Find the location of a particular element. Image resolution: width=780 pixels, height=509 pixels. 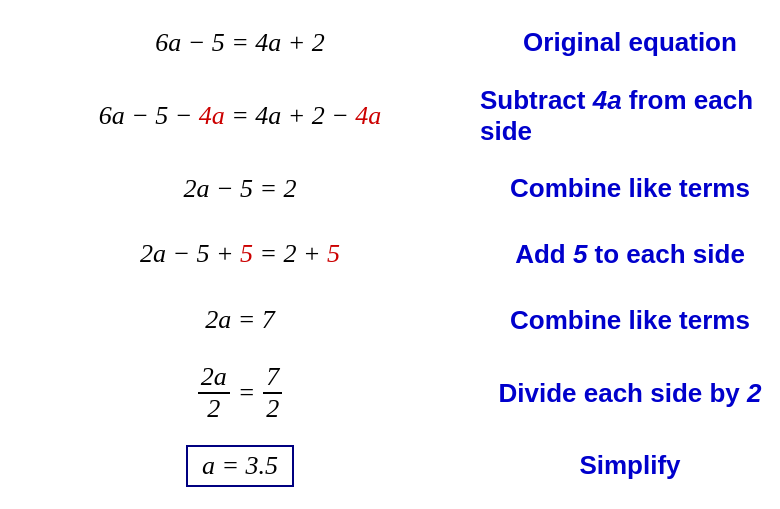

description-4: Add 5 to each side is located at coordinates (630, 254).